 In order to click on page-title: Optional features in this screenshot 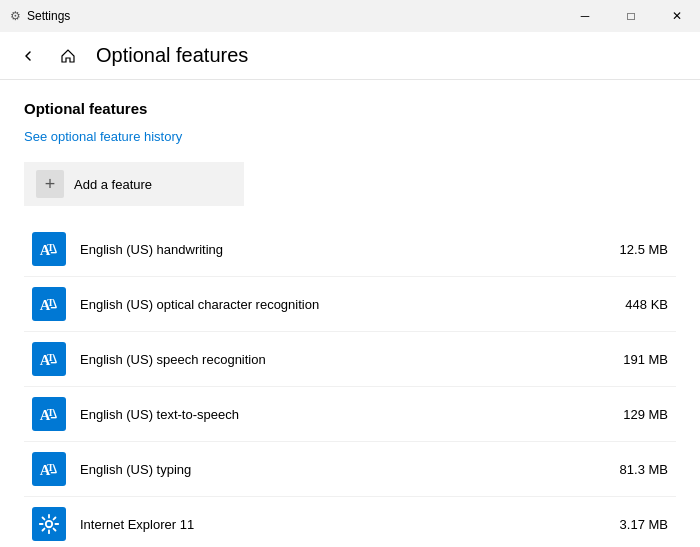, I will do `click(172, 56)`.